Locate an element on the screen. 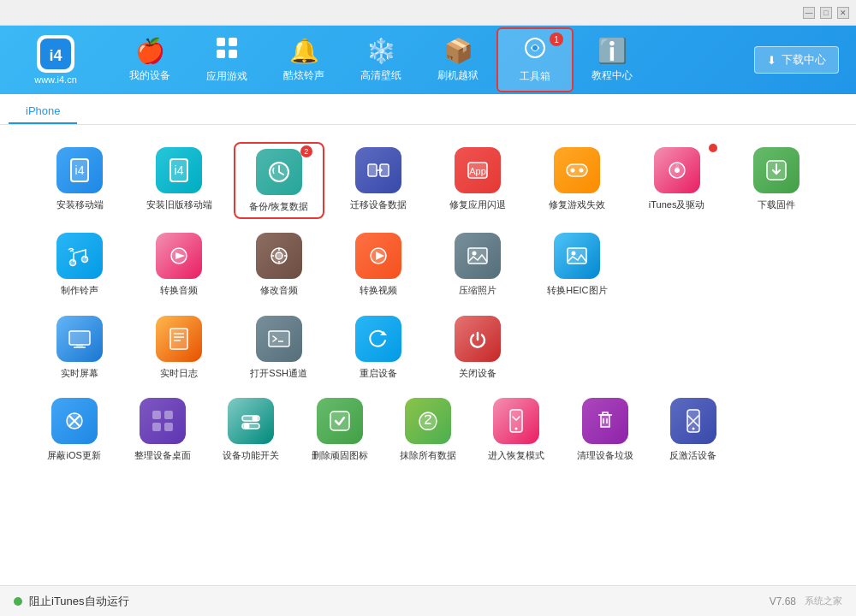  tool-reboot-device: 重启设备 is located at coordinates (378, 347).